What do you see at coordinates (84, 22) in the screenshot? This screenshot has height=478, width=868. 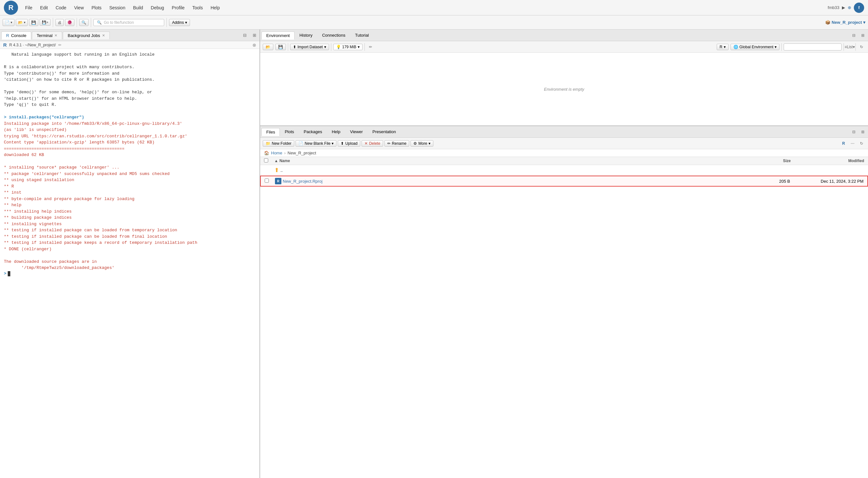 I see `find-button: 🔍` at bounding box center [84, 22].